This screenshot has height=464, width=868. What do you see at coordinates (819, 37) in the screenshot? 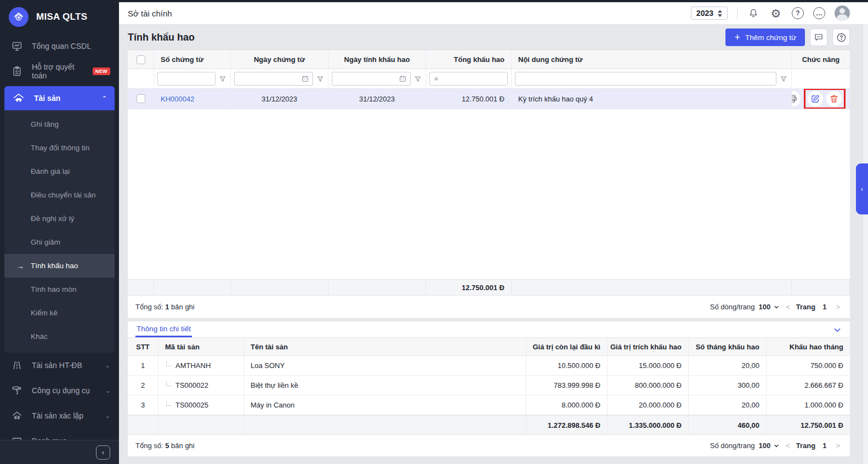
I see `feedback-button` at bounding box center [819, 37].